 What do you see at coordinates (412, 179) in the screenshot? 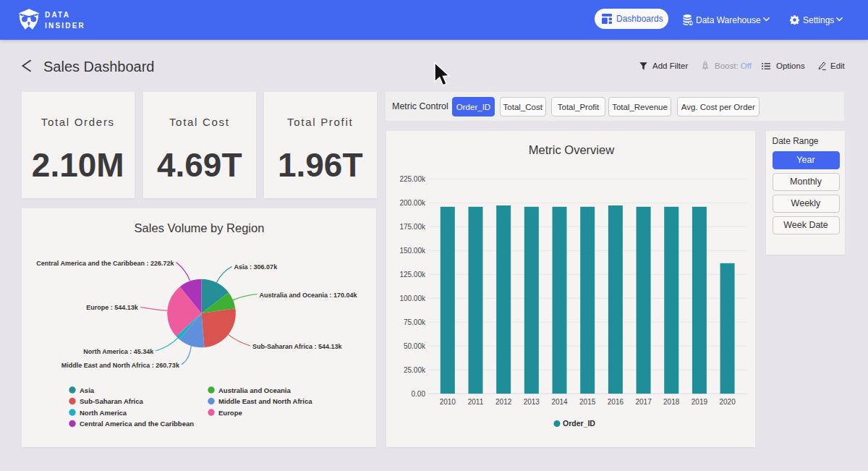
I see `svg-text: 225.00k` at bounding box center [412, 179].